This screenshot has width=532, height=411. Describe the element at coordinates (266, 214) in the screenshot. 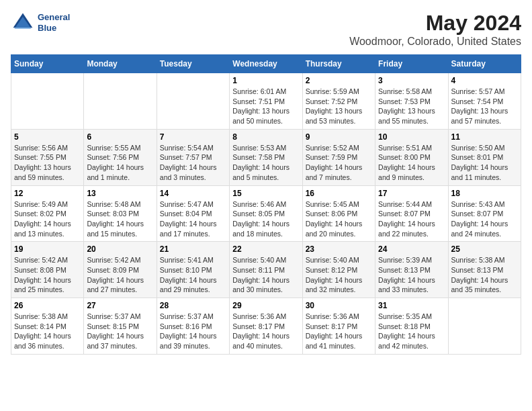

I see `calendar-cell: 15Sunrise: 5:46 AMSunset: 8:05 PMDayligh…` at that location.